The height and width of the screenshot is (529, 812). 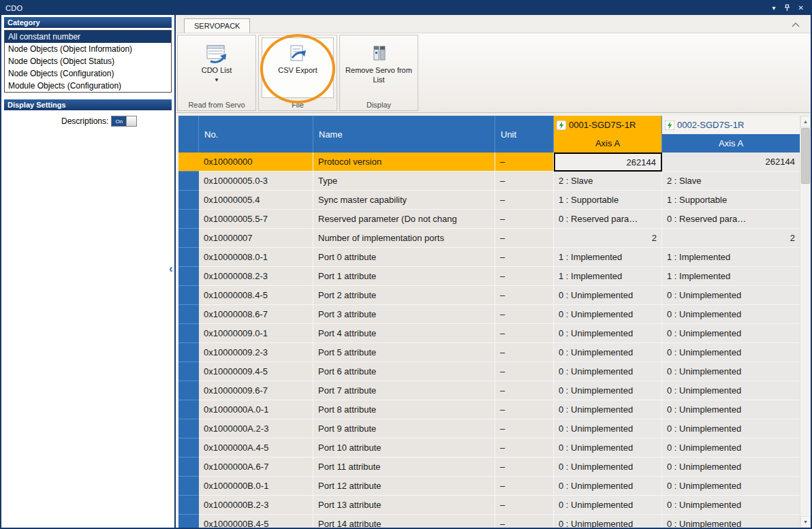 What do you see at coordinates (489, 200) in the screenshot?
I see `table-row: 0x10000005.4 Sync master capability – 1 …` at bounding box center [489, 200].